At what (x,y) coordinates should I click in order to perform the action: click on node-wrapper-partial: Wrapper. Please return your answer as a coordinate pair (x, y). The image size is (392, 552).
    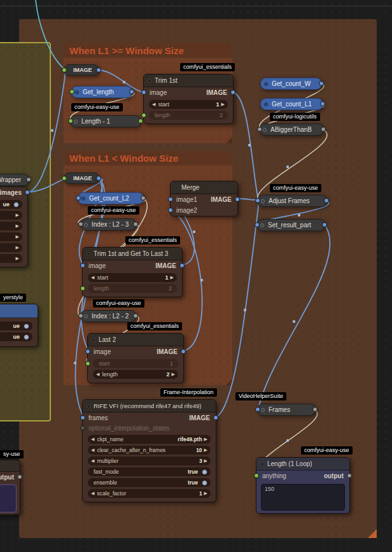
    Looking at the image, I should click on (15, 180).